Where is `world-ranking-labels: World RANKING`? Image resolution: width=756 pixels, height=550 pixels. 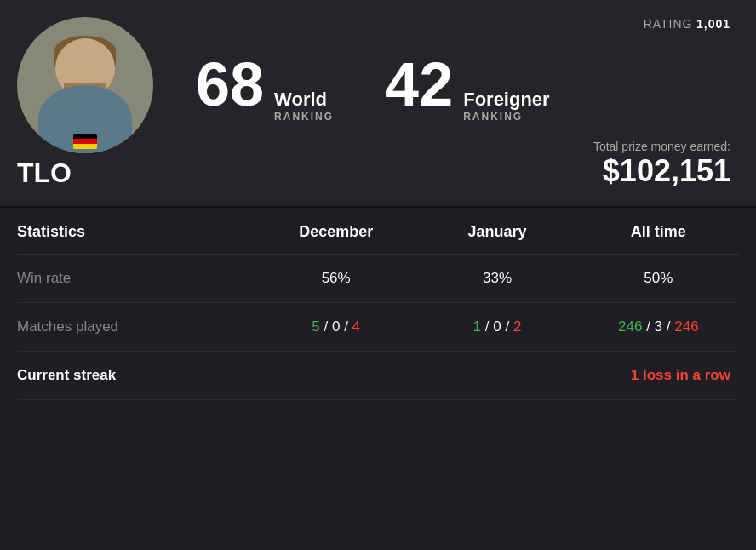 world-ranking-labels: World RANKING is located at coordinates (304, 106).